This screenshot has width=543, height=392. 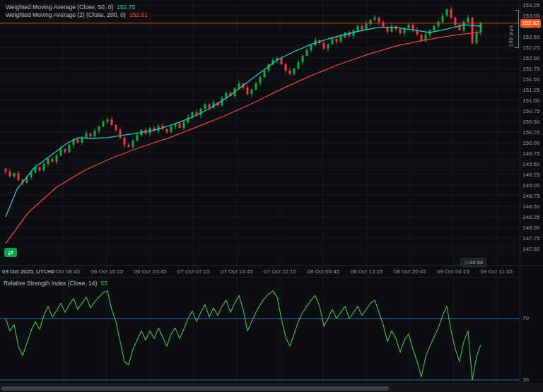 What do you see at coordinates (55, 283) in the screenshot?
I see `rsi-legend: Relative Strength Index (Close, 14) 53` at bounding box center [55, 283].